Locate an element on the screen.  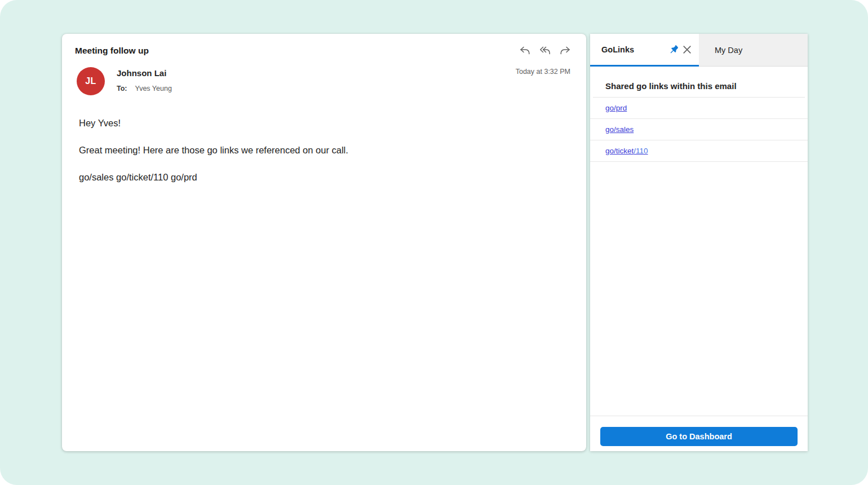
close-icon is located at coordinates (687, 50).